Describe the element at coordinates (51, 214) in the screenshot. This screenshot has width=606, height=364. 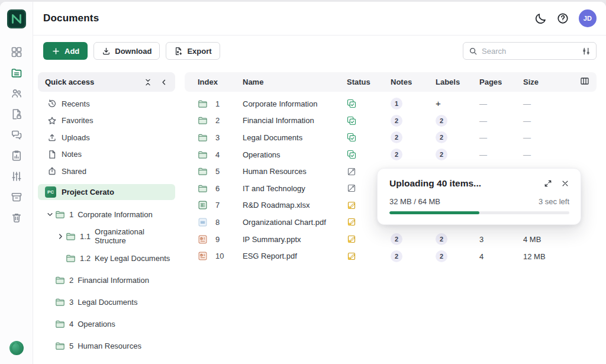
I see `chevron-down-icon` at that location.